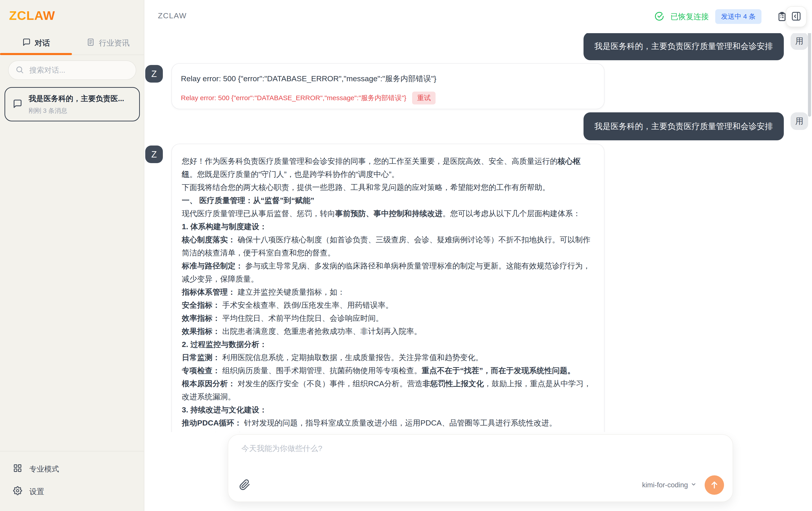  What do you see at coordinates (36, 54) in the screenshot?
I see `active-tab-underline` at bounding box center [36, 54].